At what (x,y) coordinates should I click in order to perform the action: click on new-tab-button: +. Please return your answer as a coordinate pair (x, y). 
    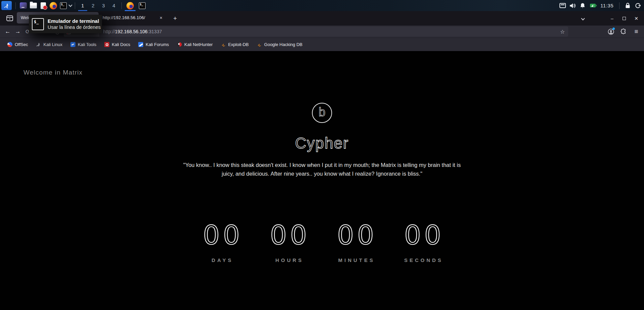
    Looking at the image, I should click on (175, 18).